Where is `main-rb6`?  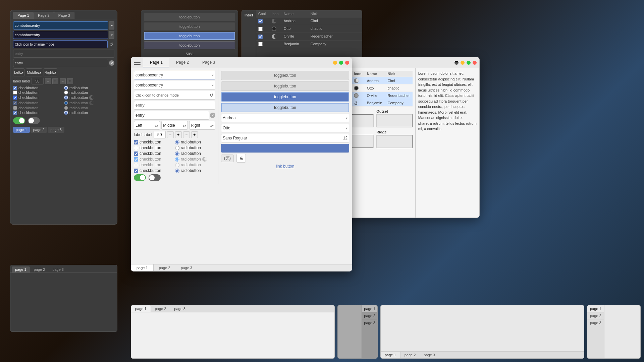
main-rb6 is located at coordinates (177, 171).